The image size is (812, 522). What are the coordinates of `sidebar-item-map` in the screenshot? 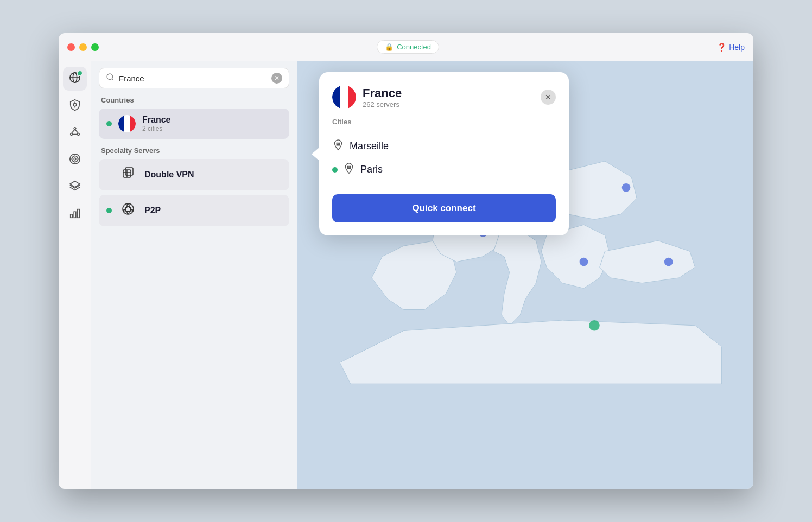 It's located at (75, 79).